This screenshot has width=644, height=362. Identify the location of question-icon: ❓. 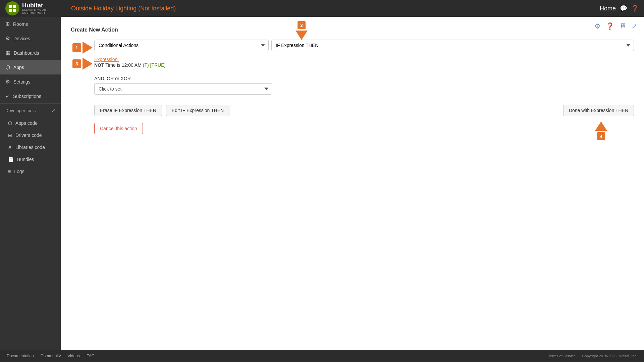
(635, 8).